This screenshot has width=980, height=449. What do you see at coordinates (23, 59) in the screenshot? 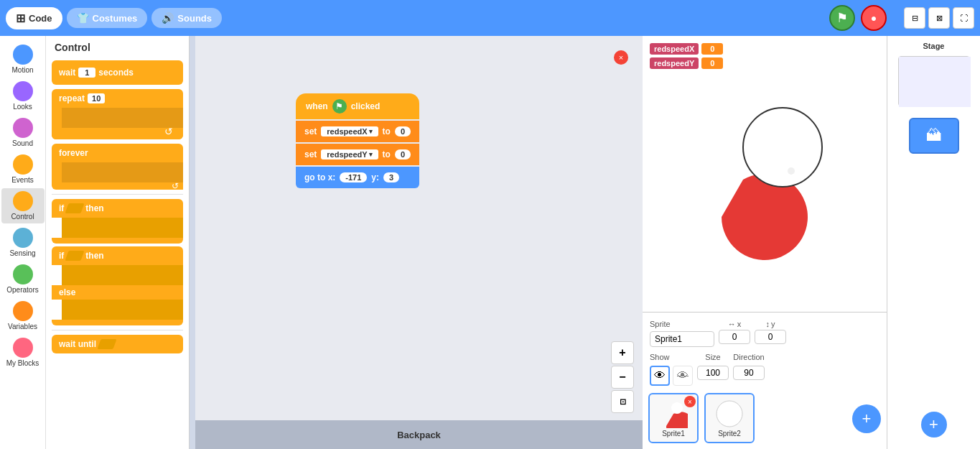
I see `sidebar-item-motion: Motion` at bounding box center [23, 59].